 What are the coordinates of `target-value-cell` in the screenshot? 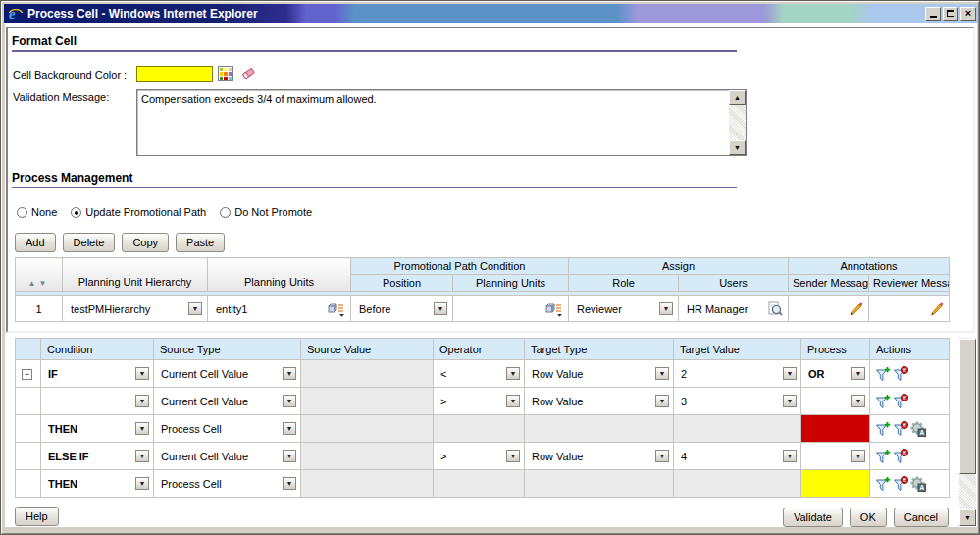 It's located at (738, 484).